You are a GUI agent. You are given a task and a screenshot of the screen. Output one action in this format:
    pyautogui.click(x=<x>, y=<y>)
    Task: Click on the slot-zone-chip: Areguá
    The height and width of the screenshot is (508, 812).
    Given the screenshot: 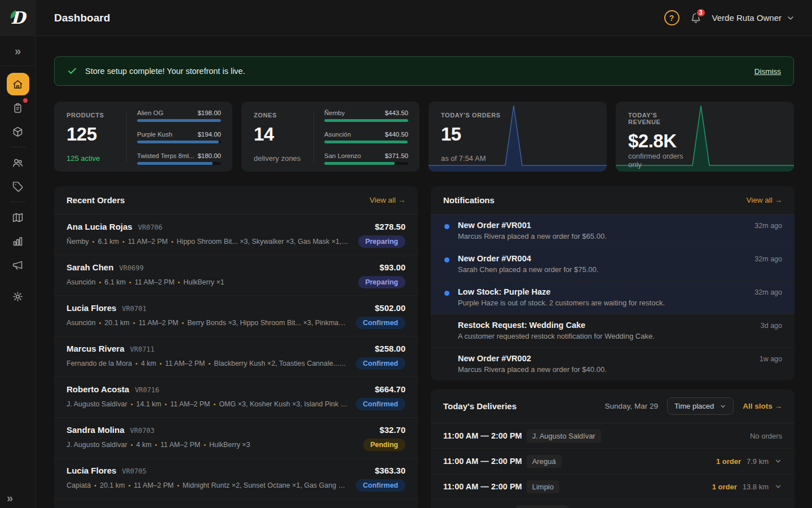 What is the action you would take?
    pyautogui.click(x=544, y=462)
    